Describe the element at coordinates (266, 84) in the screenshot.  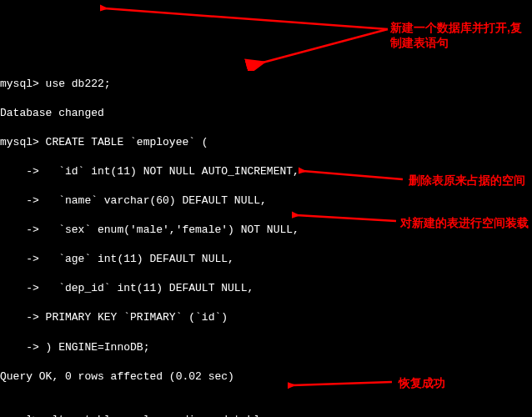
I see `terminal-line: mysql> use db222;` at that location.